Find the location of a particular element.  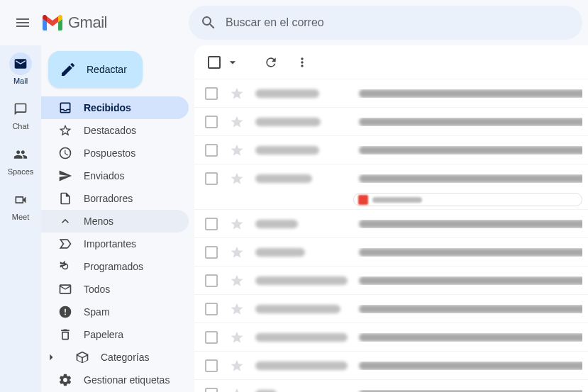

compose-button: Redactar is located at coordinates (95, 69).